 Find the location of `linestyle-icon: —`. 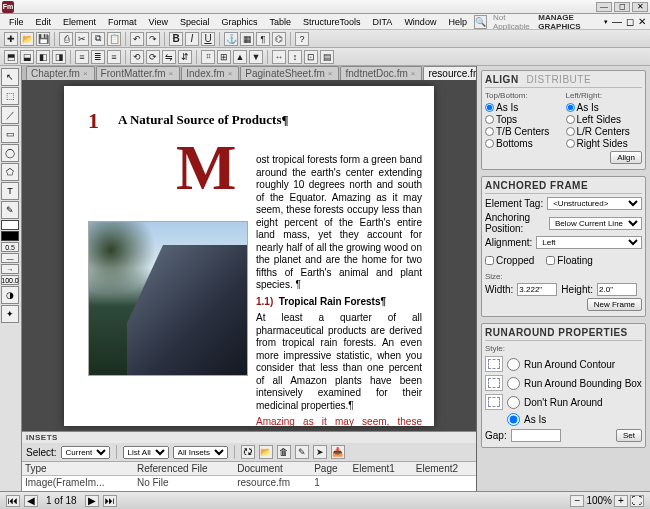

linestyle-icon: — is located at coordinates (10, 258).